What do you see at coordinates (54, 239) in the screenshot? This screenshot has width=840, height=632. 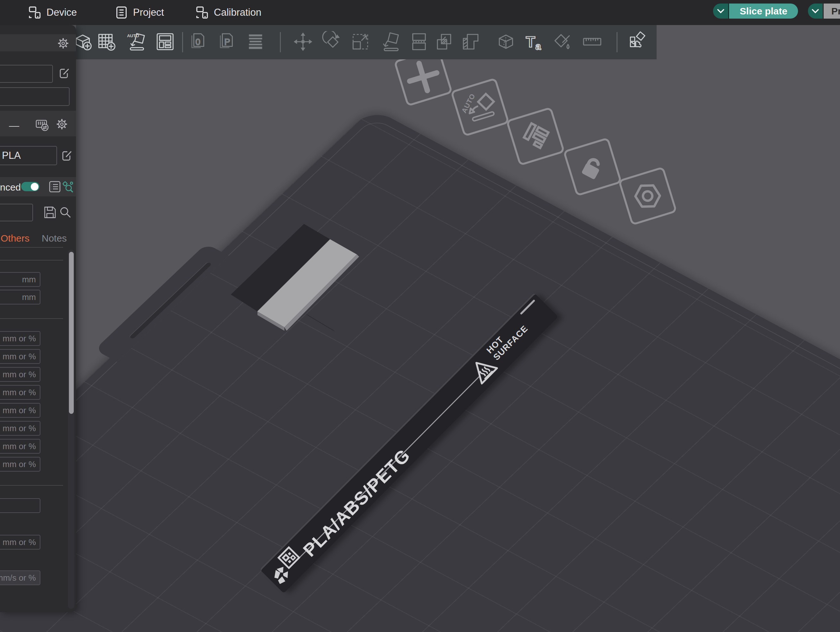 I see `tab-notes: Notes` at bounding box center [54, 239].